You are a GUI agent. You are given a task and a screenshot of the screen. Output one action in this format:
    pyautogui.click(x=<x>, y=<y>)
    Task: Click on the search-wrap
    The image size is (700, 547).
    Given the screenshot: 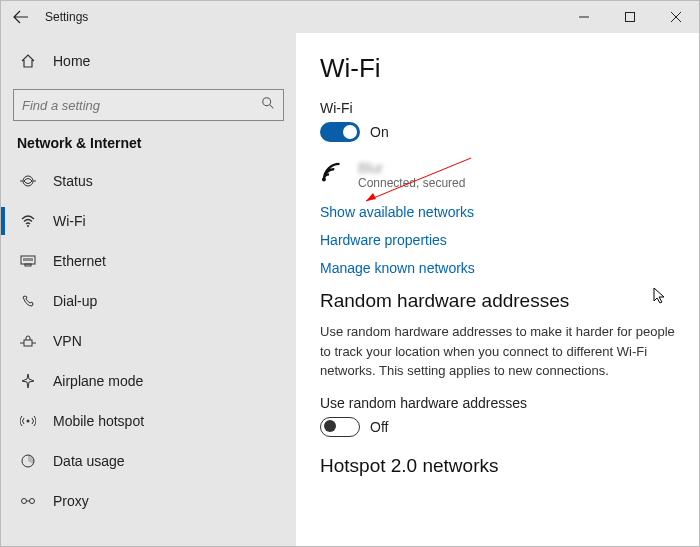 What is the action you would take?
    pyautogui.click(x=148, y=106)
    